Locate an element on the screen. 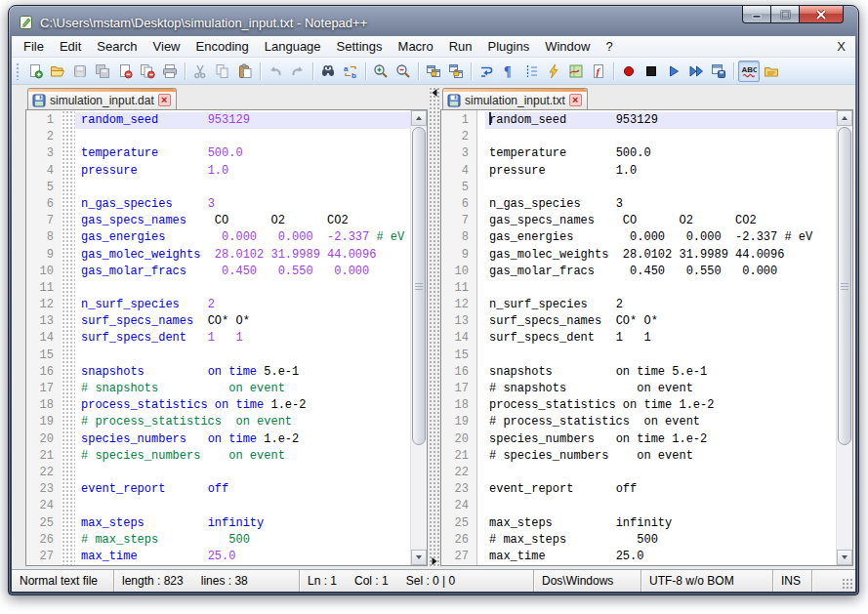  show-indent-guide-button is located at coordinates (531, 71).